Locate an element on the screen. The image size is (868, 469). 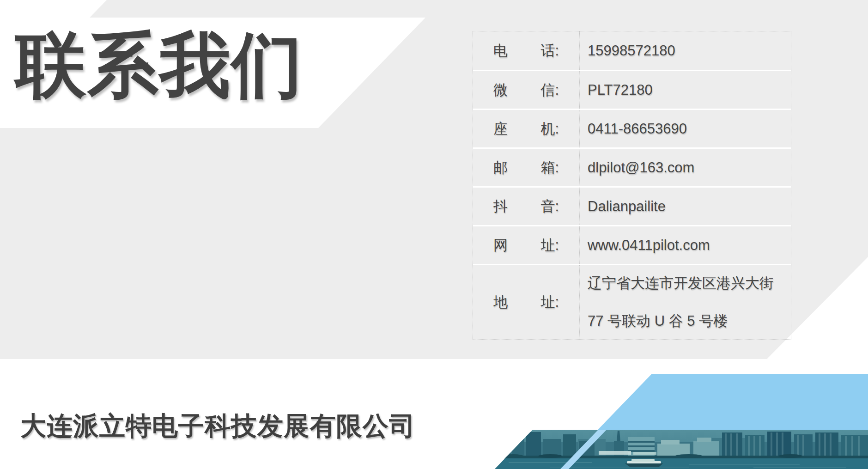
address-line-2: 77 号联动 U 谷 5 号楼 is located at coordinates (689, 321).